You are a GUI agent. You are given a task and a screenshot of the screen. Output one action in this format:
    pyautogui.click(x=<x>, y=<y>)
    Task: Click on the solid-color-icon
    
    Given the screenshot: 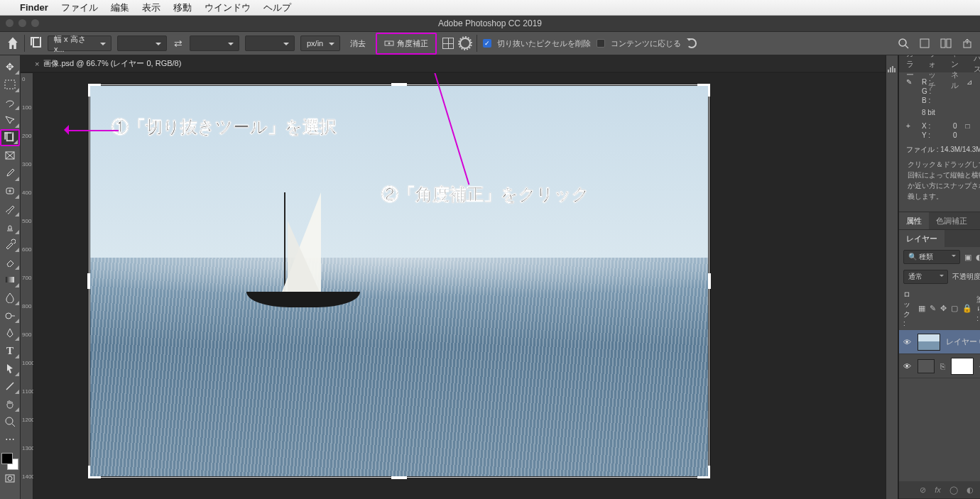 What is the action you would take?
    pyautogui.click(x=926, y=366)
    